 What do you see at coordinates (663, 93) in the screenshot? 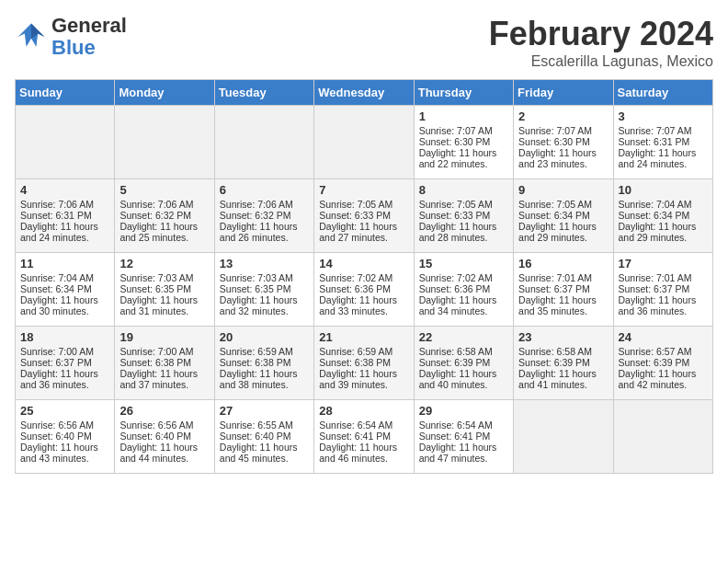
I see `weekday-header: Saturday` at bounding box center [663, 93].